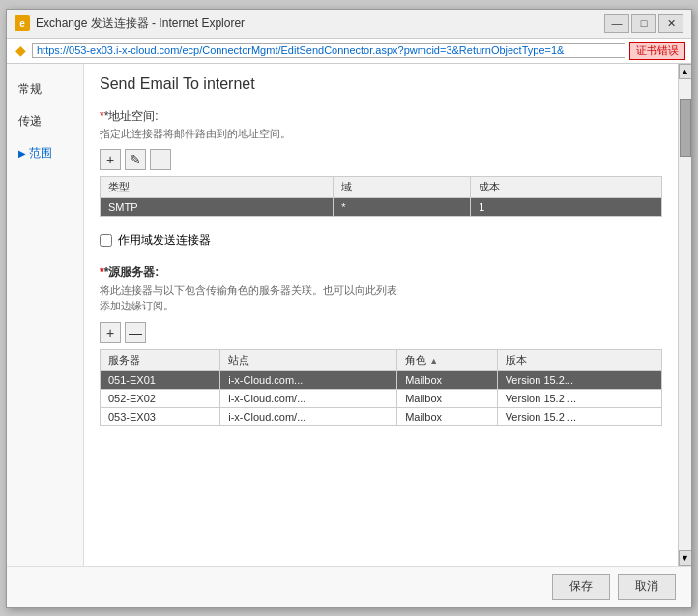  I want to click on address-bar: ◆ https://053-ex03.i-x-cloud.com/ecp/Con…, so click(349, 51).